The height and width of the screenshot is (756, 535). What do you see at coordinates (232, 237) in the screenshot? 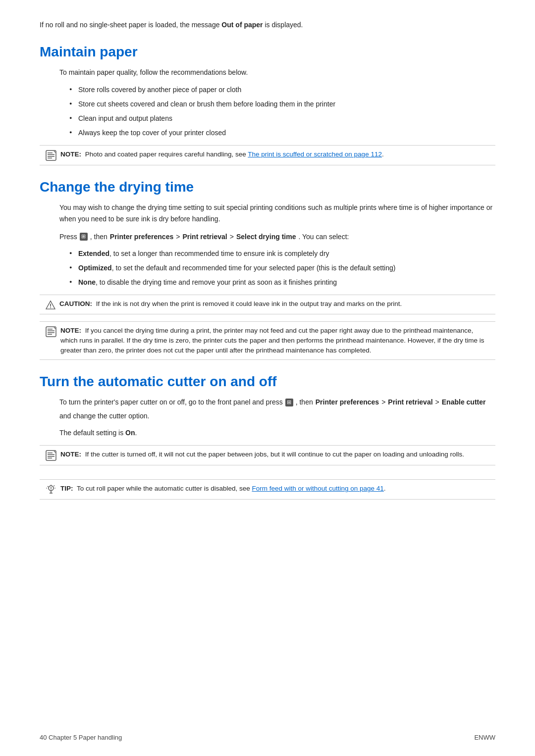
I see `press-sep2: >` at bounding box center [232, 237].